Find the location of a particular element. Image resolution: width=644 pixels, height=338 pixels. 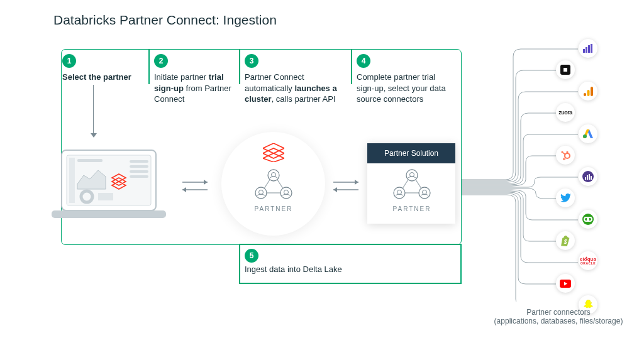

partner-network-icon is located at coordinates (274, 185).